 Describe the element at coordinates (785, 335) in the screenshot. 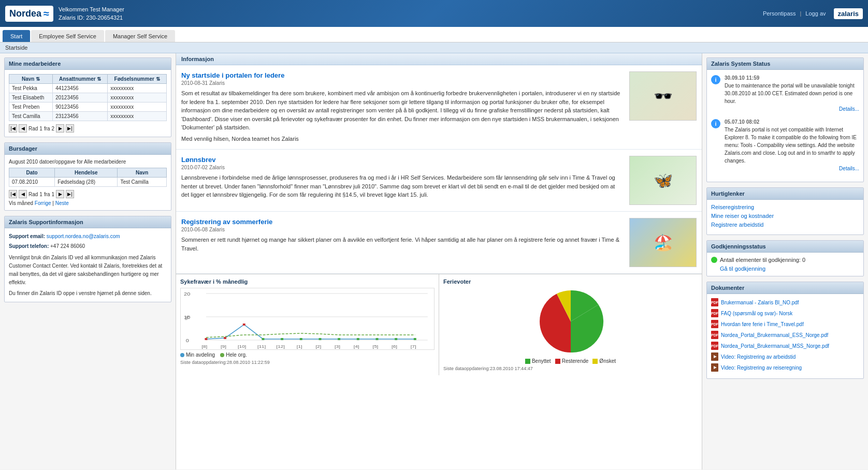

I see `doc-item-4: PDF Nordea_Portal_Brukermanual_ESS_Norge…` at that location.